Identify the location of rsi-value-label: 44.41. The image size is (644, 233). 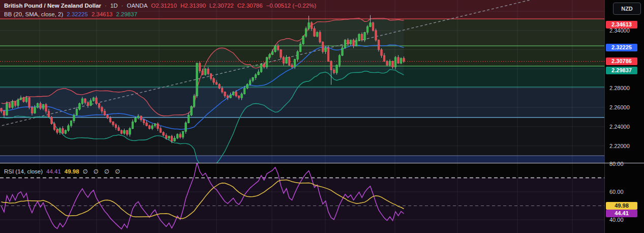
(622, 214).